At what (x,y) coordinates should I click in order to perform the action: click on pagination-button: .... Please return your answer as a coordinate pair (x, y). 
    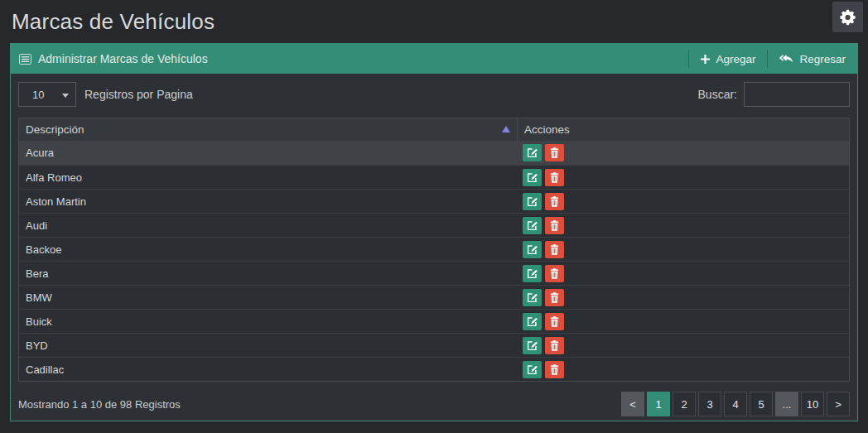
    Looking at the image, I should click on (787, 404).